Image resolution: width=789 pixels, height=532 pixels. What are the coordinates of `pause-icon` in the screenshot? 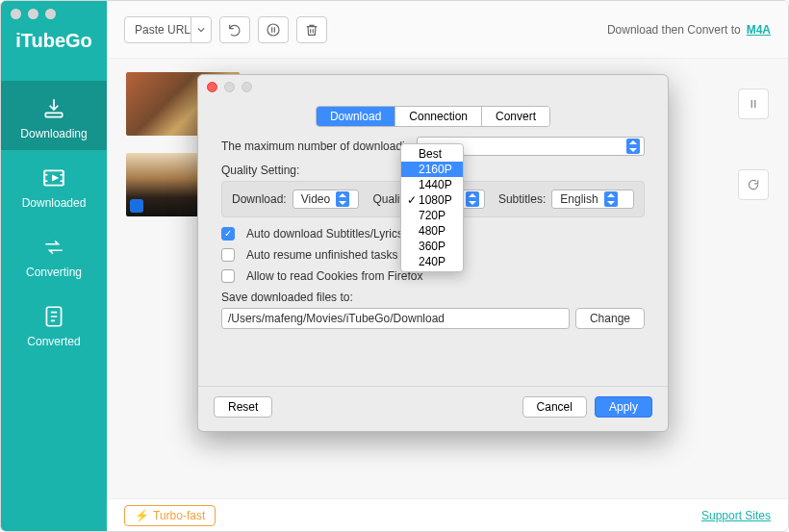 It's located at (753, 104).